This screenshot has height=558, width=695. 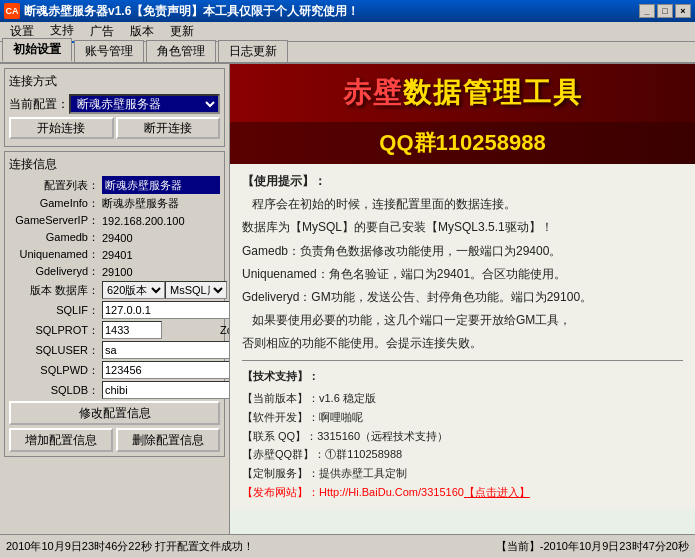 What do you see at coordinates (130, 546) in the screenshot?
I see `status-left: 2010年10月9日23时46分22秒 打开配置文件成功！` at bounding box center [130, 546].